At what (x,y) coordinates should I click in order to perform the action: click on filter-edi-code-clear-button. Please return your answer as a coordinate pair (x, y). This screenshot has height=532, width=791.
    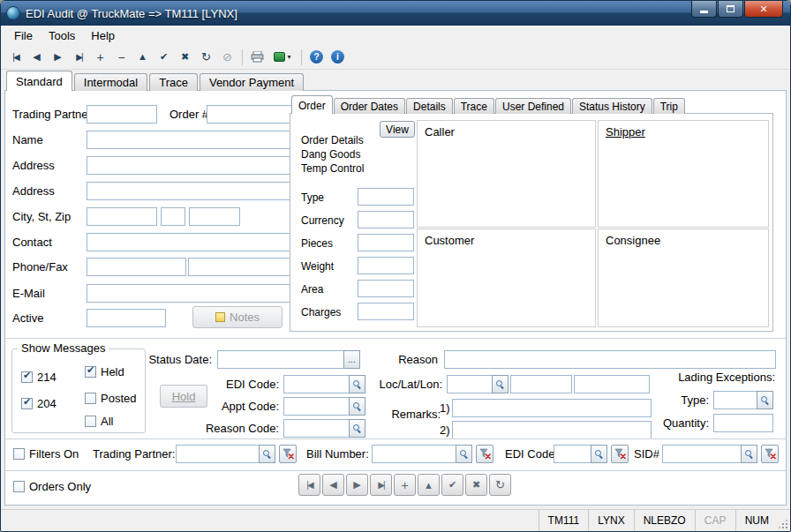
    Looking at the image, I should click on (620, 453).